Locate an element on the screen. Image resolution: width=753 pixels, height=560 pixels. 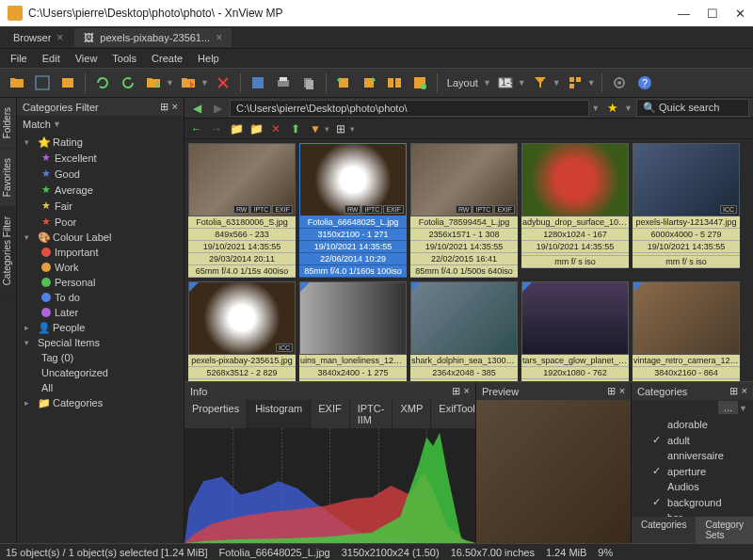
menu-file: File is located at coordinates (19, 58).